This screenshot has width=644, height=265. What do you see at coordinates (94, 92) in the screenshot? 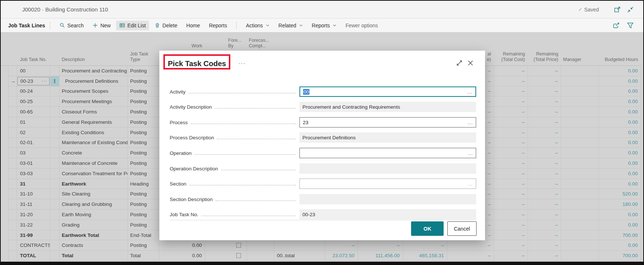
I see `description-cell: Procurement Scopes` at bounding box center [94, 92].